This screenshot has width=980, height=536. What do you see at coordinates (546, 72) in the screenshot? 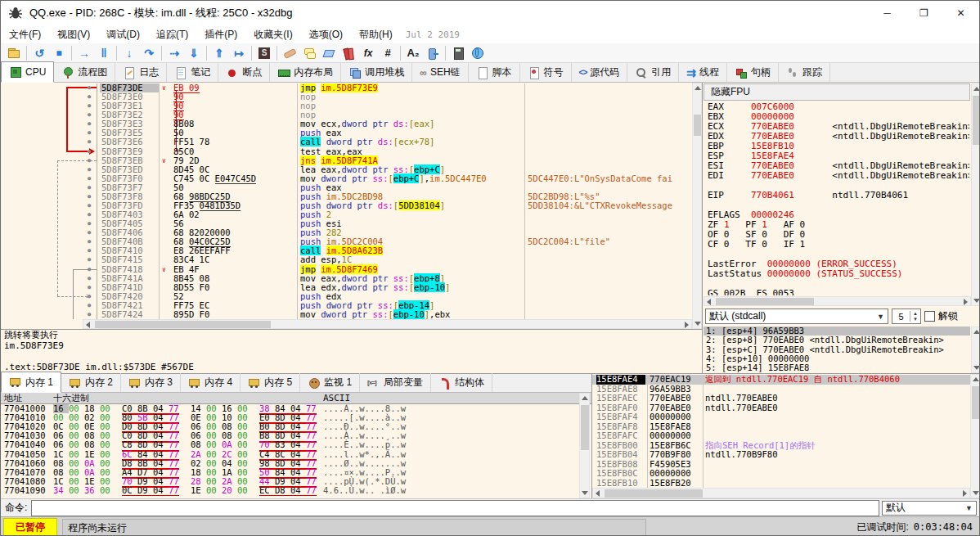
I see `tab-符号: 符号` at bounding box center [546, 72].